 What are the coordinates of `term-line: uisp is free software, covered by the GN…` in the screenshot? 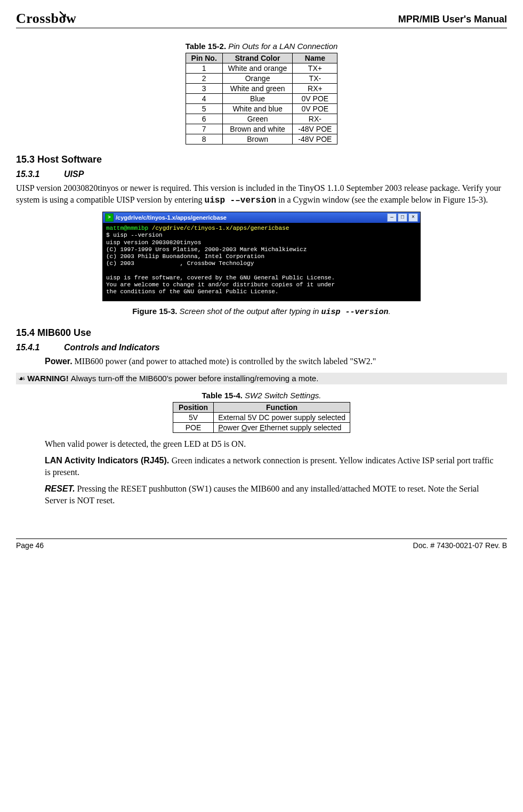 It's located at (221, 278).